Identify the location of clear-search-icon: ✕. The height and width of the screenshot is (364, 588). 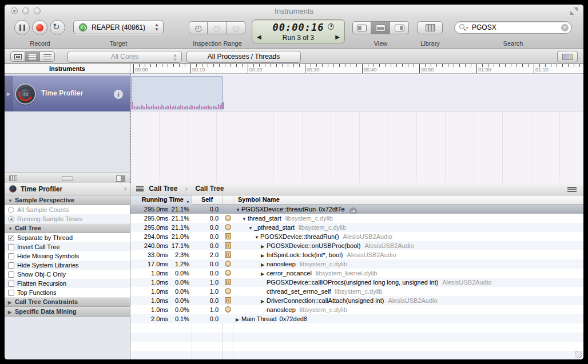
(565, 27).